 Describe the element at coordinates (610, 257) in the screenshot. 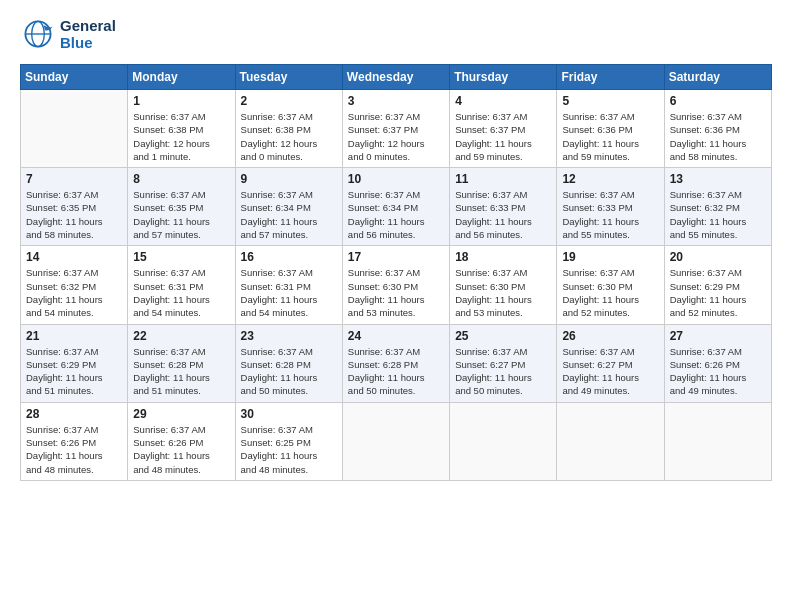

I see `day-number: 19` at that location.